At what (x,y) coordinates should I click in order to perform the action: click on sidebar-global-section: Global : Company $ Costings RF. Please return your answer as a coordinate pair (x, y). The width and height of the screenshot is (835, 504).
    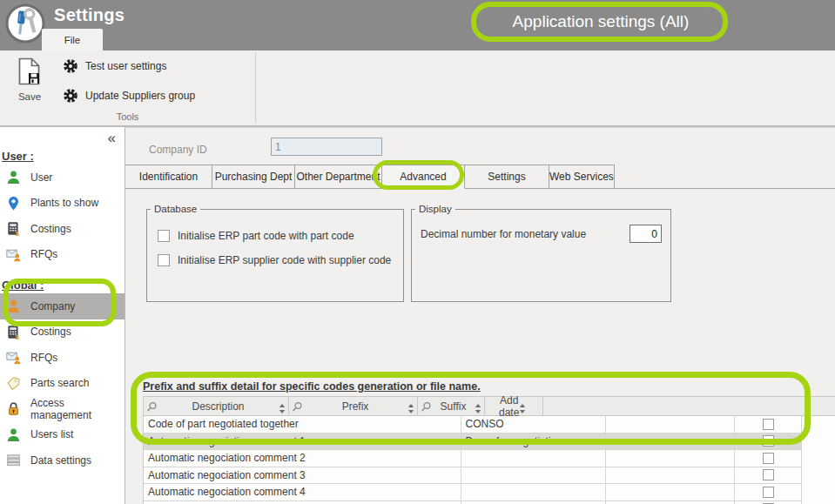
    Looking at the image, I should click on (63, 376).